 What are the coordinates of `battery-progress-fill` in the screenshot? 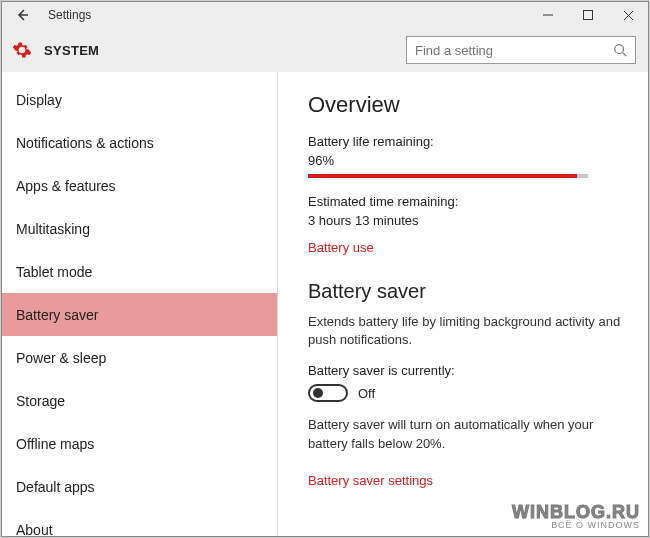 It's located at (442, 176).